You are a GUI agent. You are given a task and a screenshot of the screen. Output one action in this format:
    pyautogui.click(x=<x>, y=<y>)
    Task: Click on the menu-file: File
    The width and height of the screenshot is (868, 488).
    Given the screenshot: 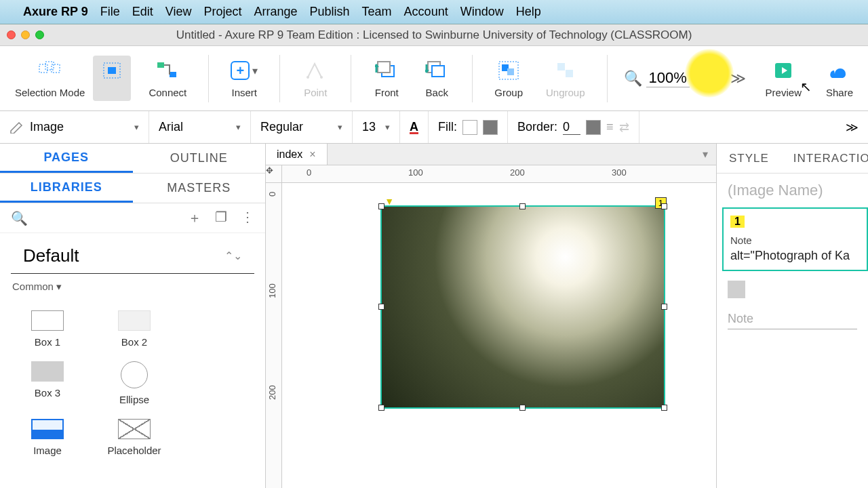 What is the action you would take?
    pyautogui.click(x=110, y=12)
    